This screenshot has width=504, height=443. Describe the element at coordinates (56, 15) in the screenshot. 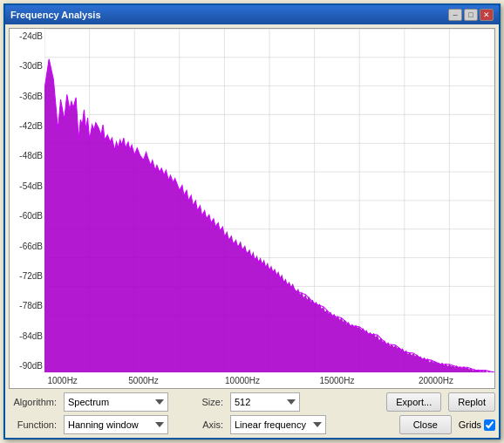

I see `window-title: Frequency Analysis` at that location.